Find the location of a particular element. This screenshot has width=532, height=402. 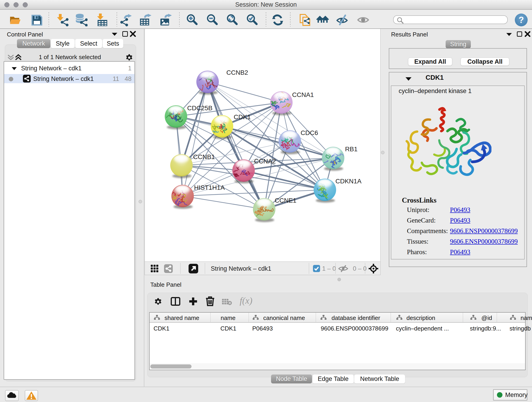

svg-text: CDK1 is located at coordinates (242, 117).